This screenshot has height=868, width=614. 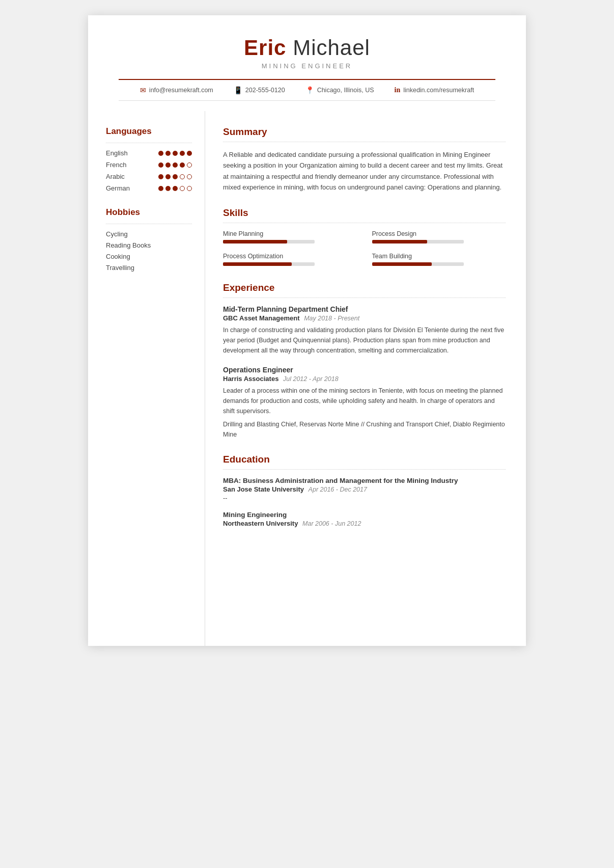 What do you see at coordinates (149, 176) in the screenshot?
I see `language-arabic: Arabic` at bounding box center [149, 176].